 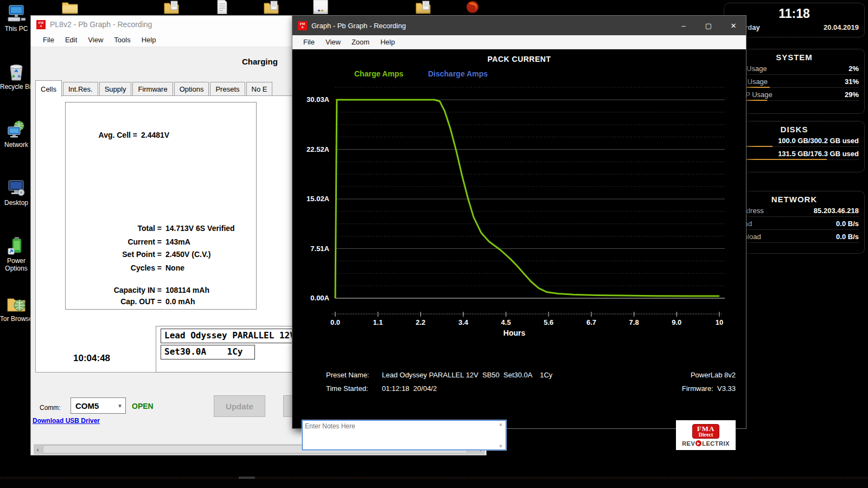 What do you see at coordinates (95, 40) in the screenshot?
I see `pl8-menu-view: View` at bounding box center [95, 40].